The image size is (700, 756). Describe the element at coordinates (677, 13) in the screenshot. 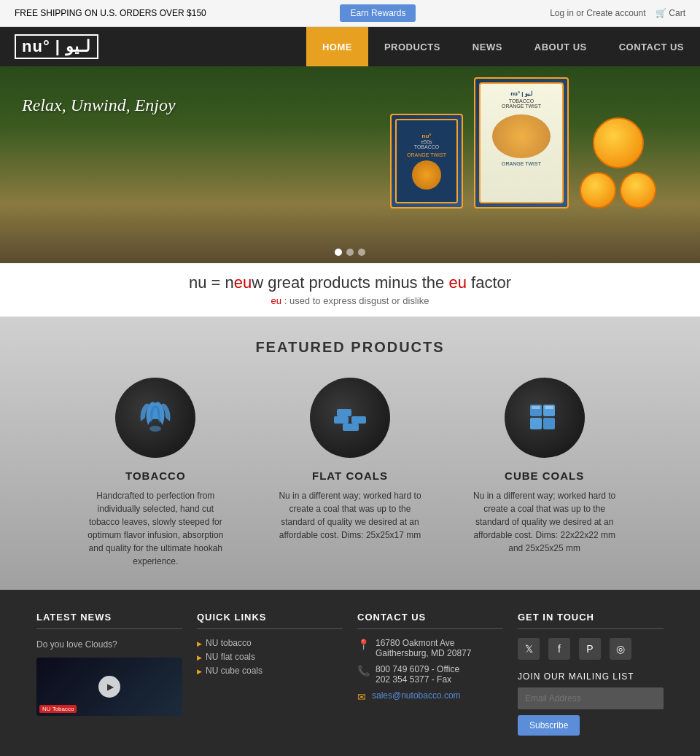

I see `cart-link: Cart` at that location.